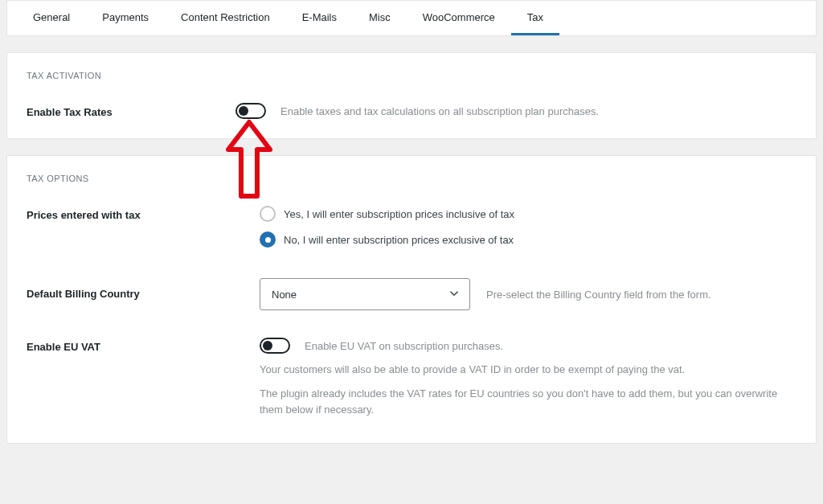 This screenshot has width=823, height=504. What do you see at coordinates (275, 346) in the screenshot?
I see `enable-eu-vat-toggle` at bounding box center [275, 346].